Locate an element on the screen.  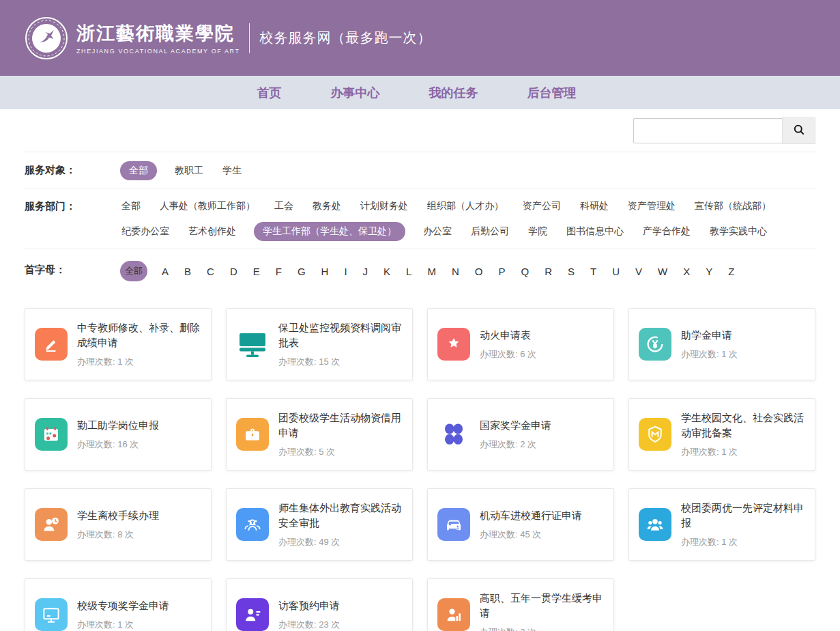
filter-option: 资产公司 is located at coordinates (542, 206).